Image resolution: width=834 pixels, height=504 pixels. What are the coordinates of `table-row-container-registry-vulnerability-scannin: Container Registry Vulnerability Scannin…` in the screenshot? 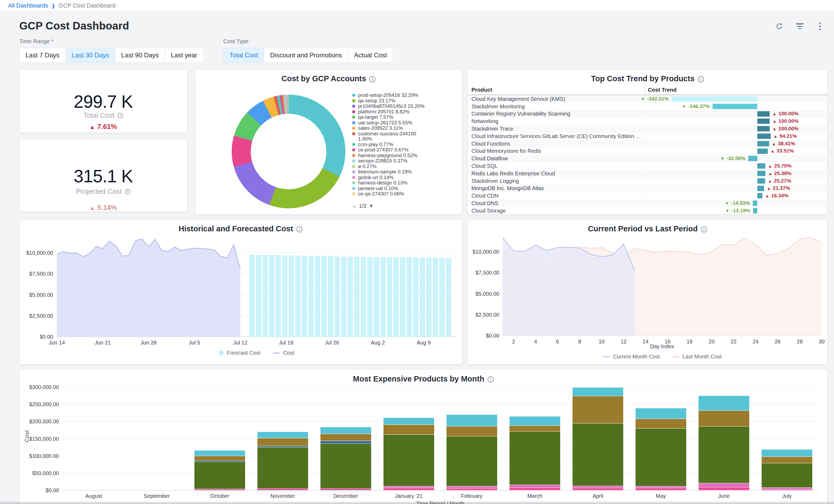 It's located at (648, 114).